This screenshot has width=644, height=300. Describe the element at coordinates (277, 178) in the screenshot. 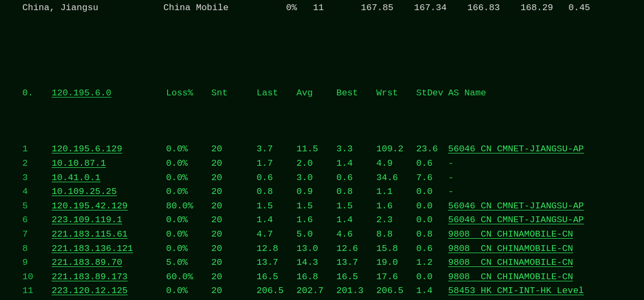

I see `hop-last: 0.6` at that location.